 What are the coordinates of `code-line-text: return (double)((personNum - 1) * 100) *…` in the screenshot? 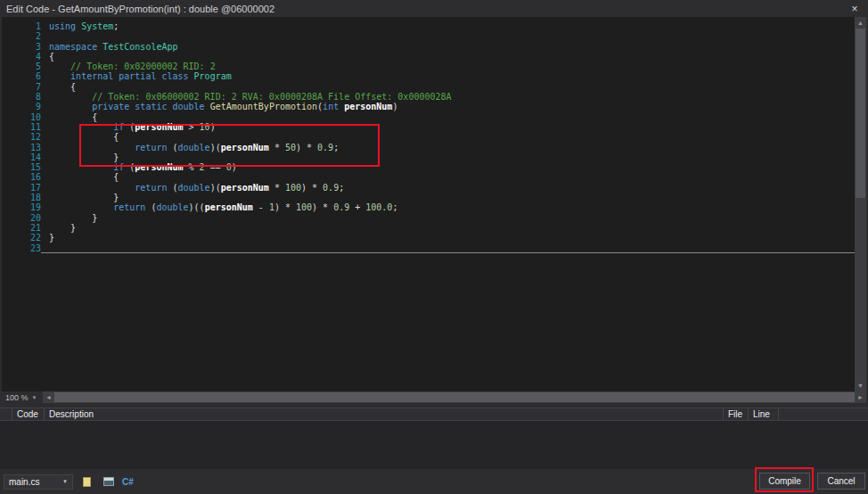 It's located at (447, 207).